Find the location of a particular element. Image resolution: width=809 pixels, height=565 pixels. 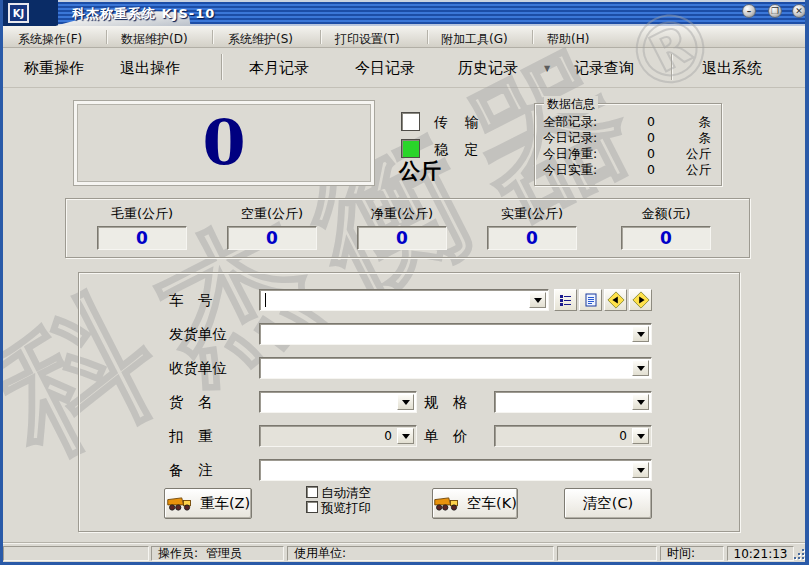

weight-display-panel: 0 is located at coordinates (224, 143).